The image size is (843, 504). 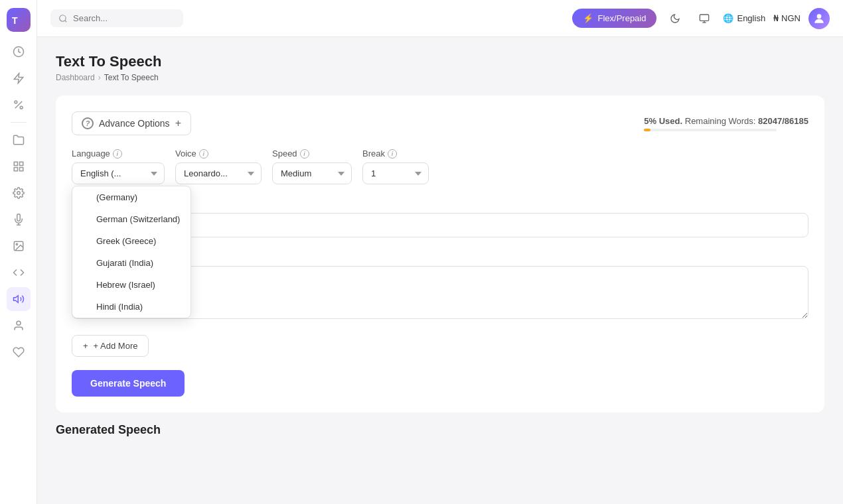 What do you see at coordinates (118, 166) in the screenshot?
I see `language-group: Language i English (... (Germa` at bounding box center [118, 166].